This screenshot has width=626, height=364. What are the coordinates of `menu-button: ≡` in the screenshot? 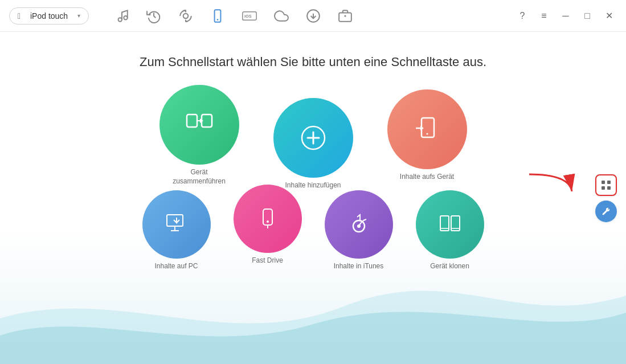 It's located at (544, 16).